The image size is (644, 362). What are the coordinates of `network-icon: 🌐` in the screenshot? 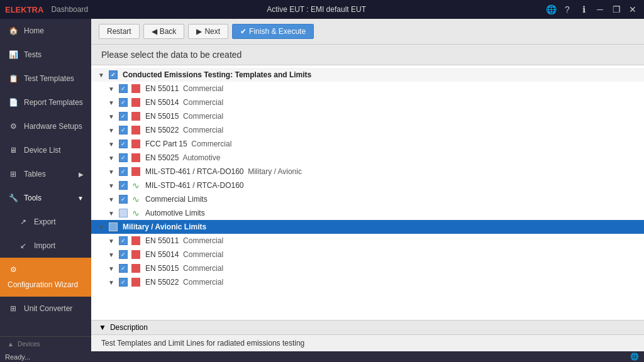 It's located at (635, 357).